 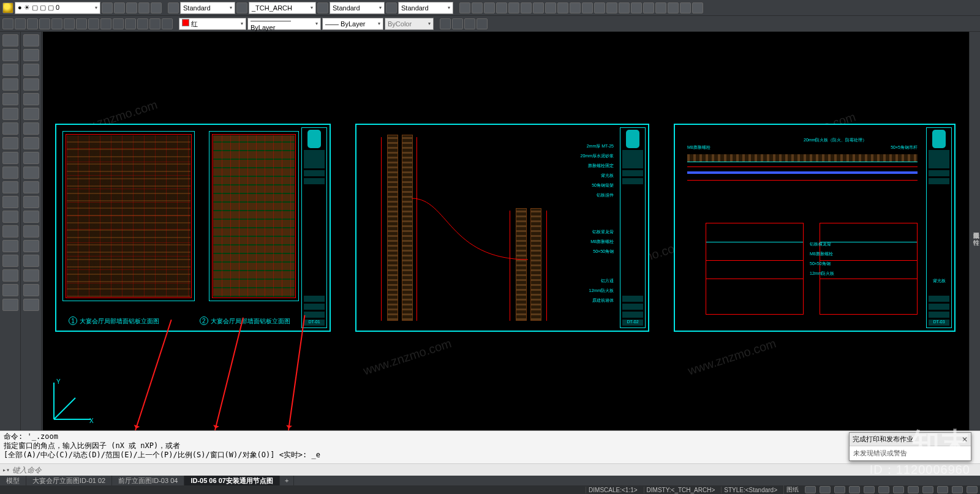 What do you see at coordinates (10, 246) in the screenshot?
I see `text-tool` at bounding box center [10, 246].